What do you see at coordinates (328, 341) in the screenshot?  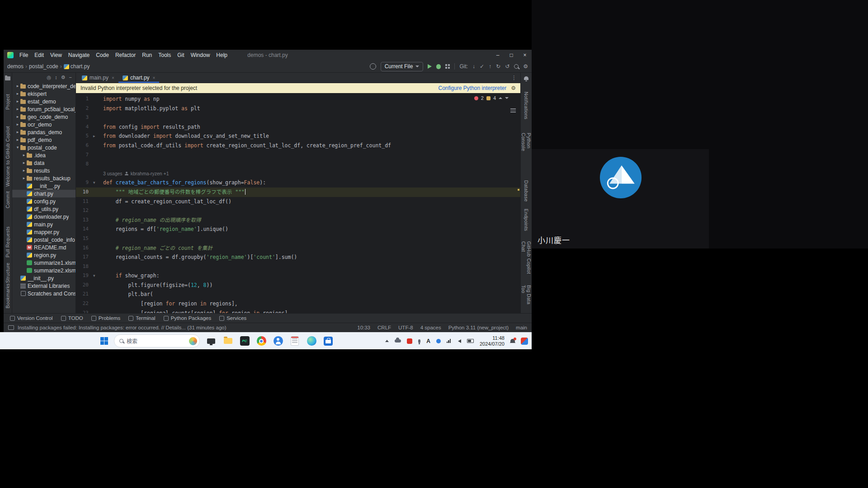 I see `taskbar-app-store-icon` at bounding box center [328, 341].